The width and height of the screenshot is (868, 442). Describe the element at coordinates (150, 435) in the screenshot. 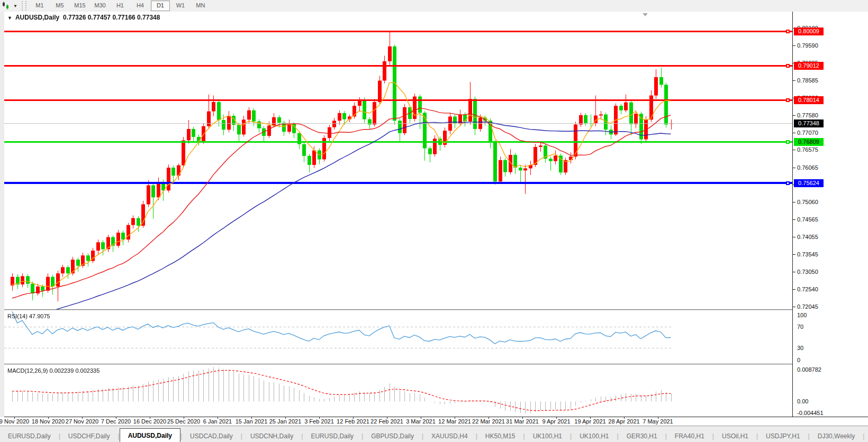

I see `chart-tab-audusd-daily: AUDUSD,Daily` at that location.